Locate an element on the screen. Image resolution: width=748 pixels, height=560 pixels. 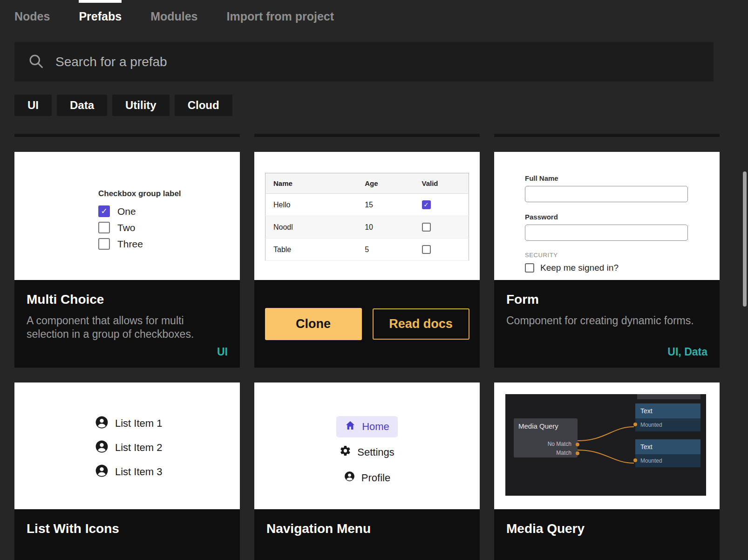
checkbox-option-label: Three is located at coordinates (130, 244).